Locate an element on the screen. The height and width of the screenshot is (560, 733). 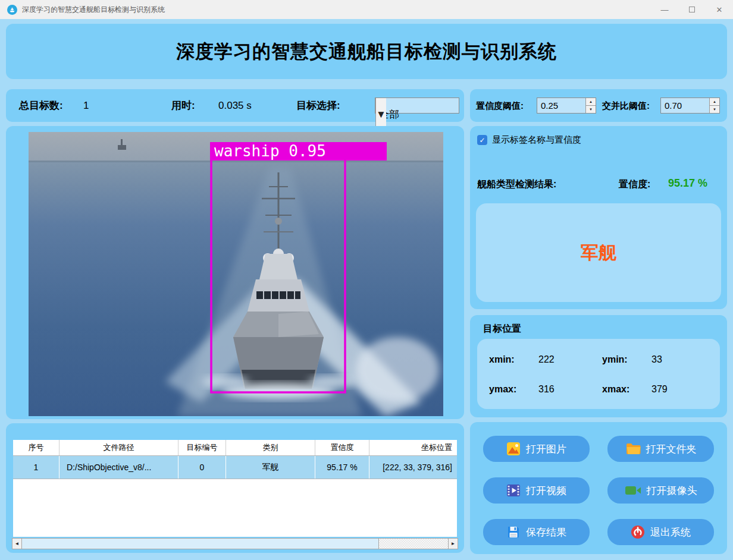
app-icon is located at coordinates (12, 10).